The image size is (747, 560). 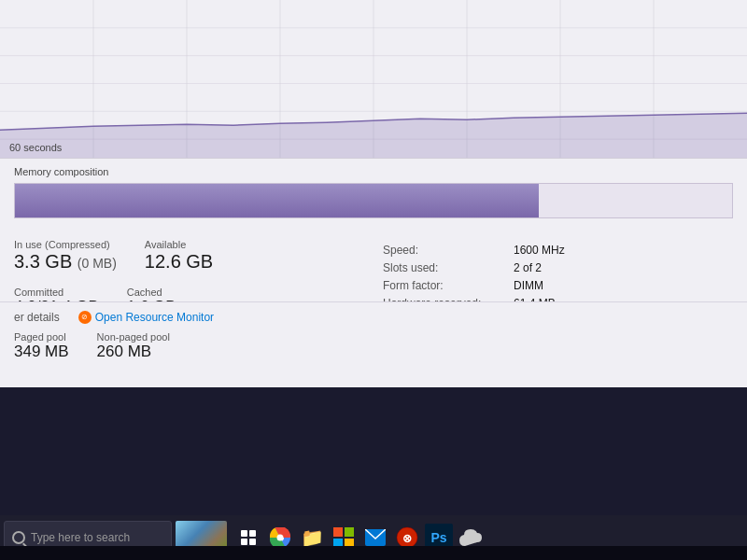 What do you see at coordinates (439, 538) in the screenshot?
I see `ps-icon: Ps` at bounding box center [439, 538].